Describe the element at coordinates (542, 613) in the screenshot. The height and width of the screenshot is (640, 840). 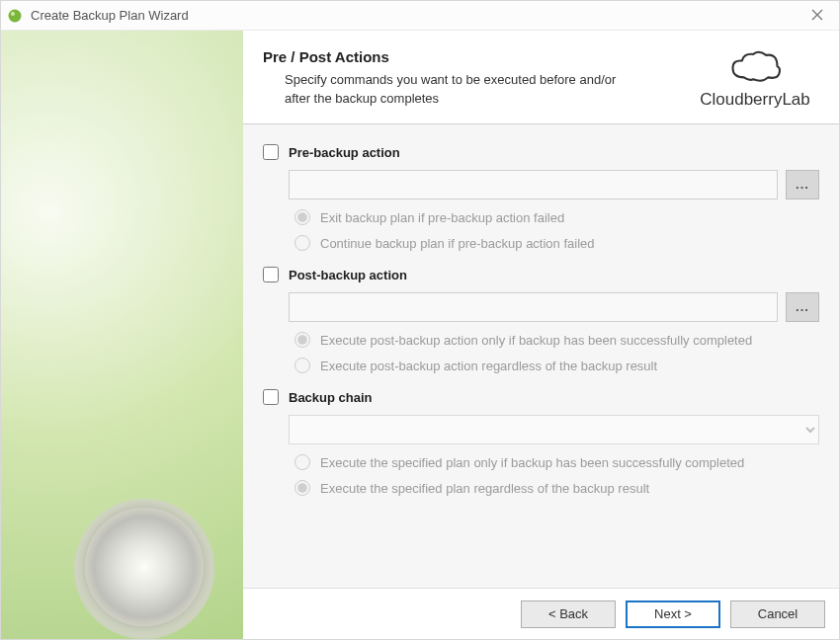
I see `wizard-footer: < Back Next > Cancel` at that location.